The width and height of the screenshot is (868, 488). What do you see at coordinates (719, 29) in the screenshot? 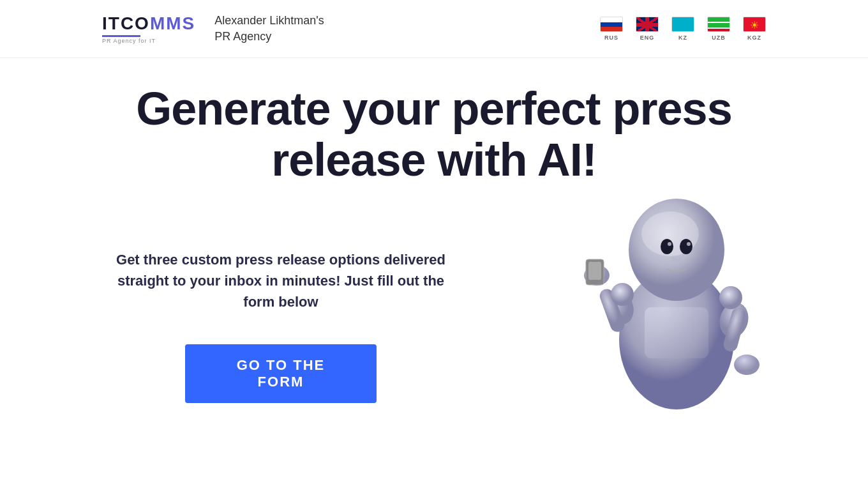
I see `lang-uzb: UZB` at bounding box center [719, 29].